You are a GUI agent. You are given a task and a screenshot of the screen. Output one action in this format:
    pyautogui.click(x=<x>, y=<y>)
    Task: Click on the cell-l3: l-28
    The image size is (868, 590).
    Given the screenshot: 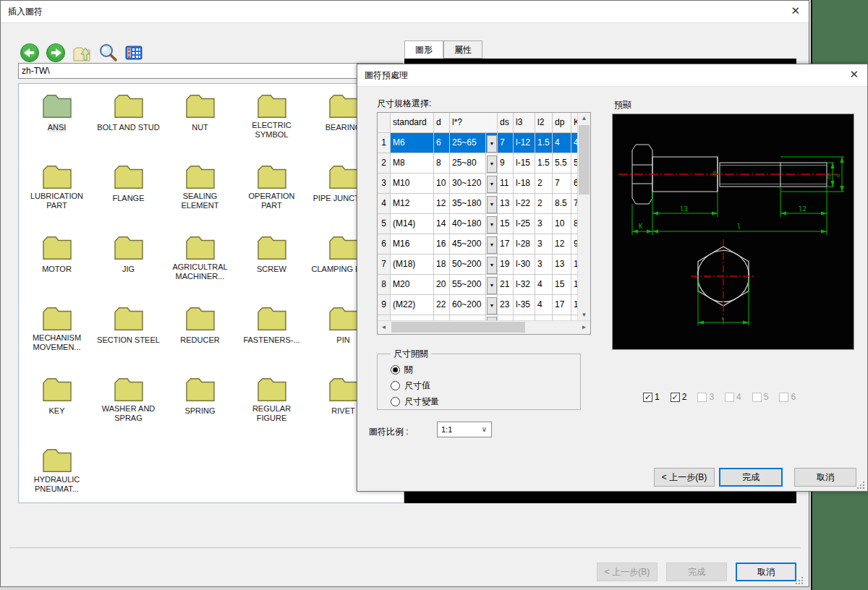 What is the action you would take?
    pyautogui.click(x=524, y=244)
    